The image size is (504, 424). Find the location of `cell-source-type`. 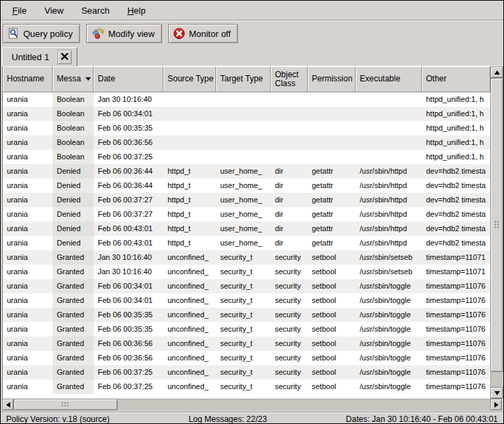

cell-source-type is located at coordinates (190, 129).